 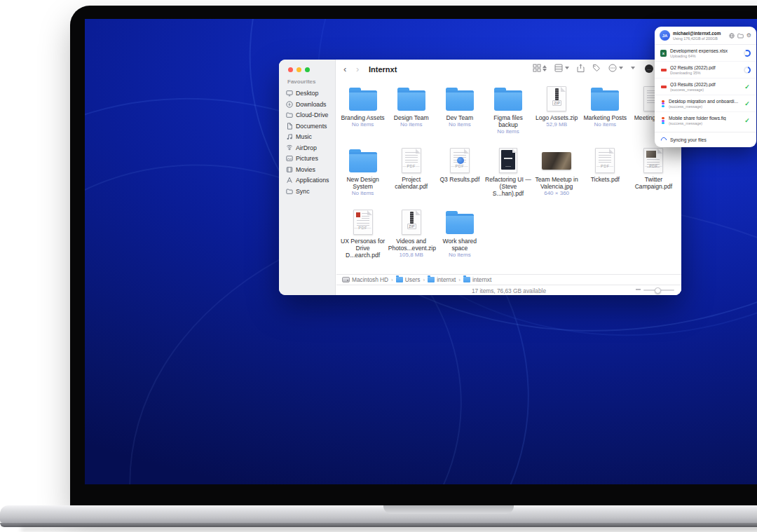 I want to click on file-item: Figma files backup No items, so click(x=507, y=111).